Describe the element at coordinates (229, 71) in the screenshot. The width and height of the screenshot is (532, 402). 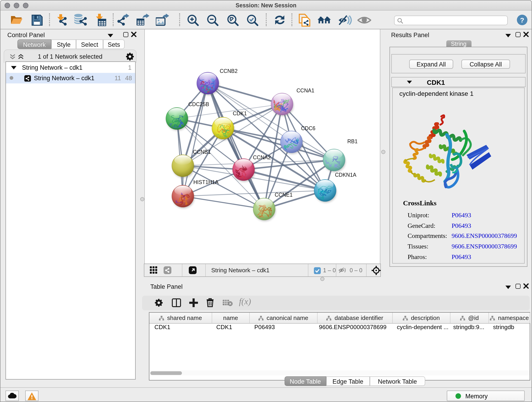
I see `svg-text: CCNB2` at that location.